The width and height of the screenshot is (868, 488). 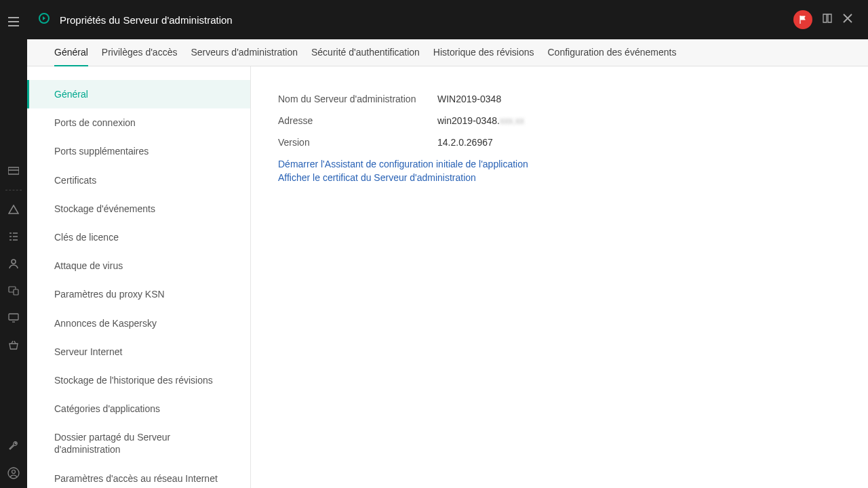 What do you see at coordinates (244, 53) in the screenshot?
I see `tab-admin-servers: Serveurs d'administration` at bounding box center [244, 53].